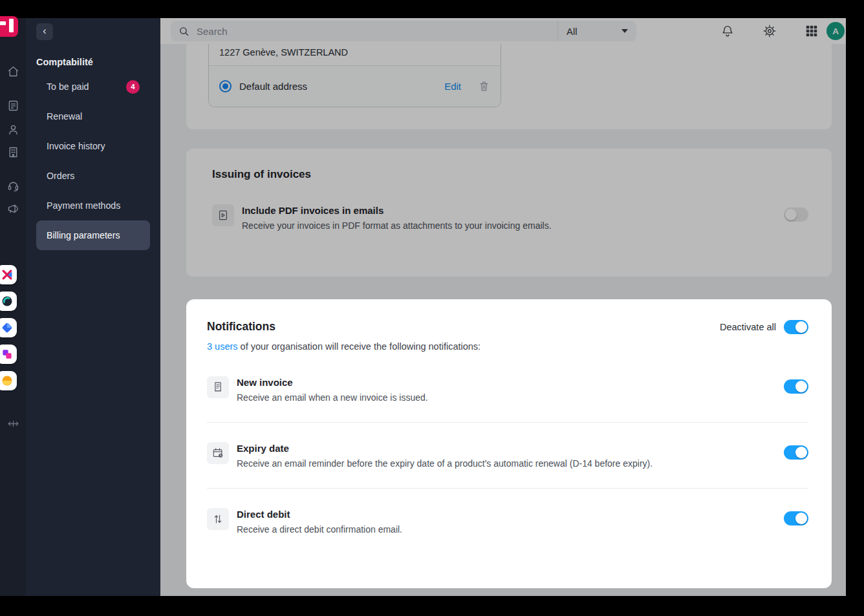 This screenshot has width=864, height=616. What do you see at coordinates (796, 452) in the screenshot?
I see `expiry-date-toggle` at bounding box center [796, 452].